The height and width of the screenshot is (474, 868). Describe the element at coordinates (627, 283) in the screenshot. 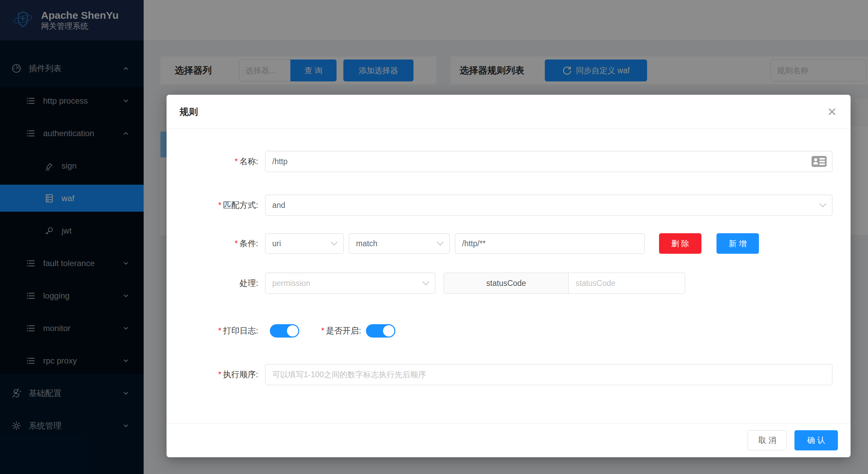

I see `status-code-input` at that location.